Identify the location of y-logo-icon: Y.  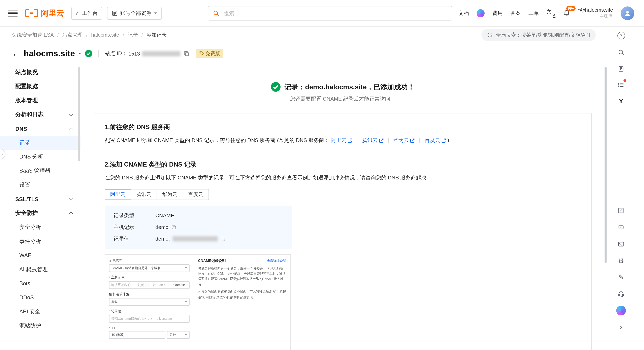
(621, 101).